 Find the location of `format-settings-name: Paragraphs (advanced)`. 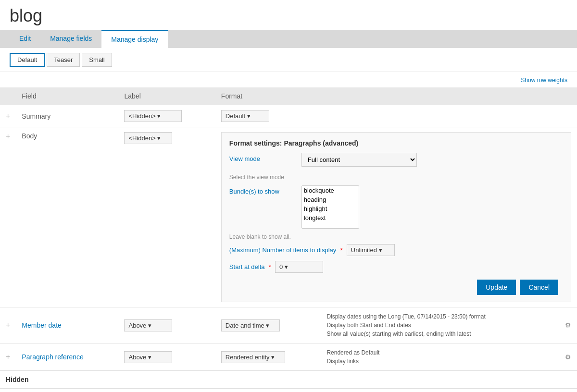

format-settings-name: Paragraphs (advanced) is located at coordinates (321, 143).